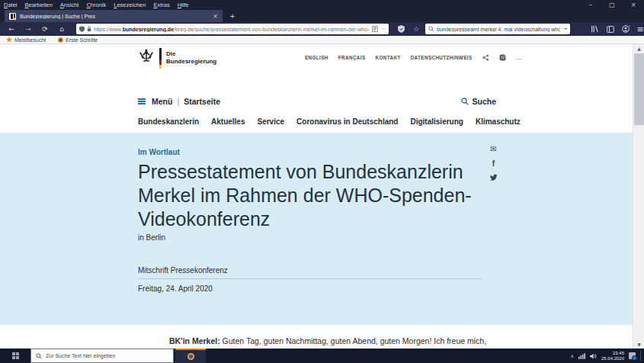 The image size is (644, 363). I want to click on start-button, so click(15, 355).